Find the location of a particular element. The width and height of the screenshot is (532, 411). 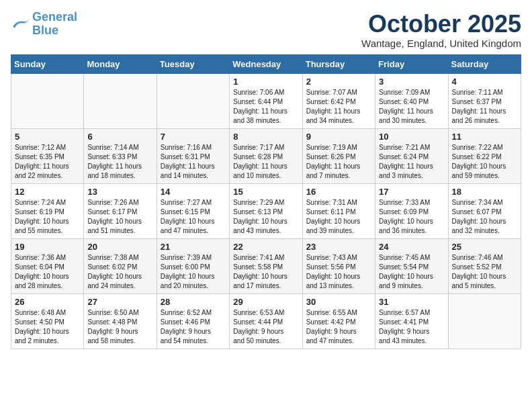

calendar-cell: 30Sunrise: 6:55 AM Sunset: 4:42 PM Dayli… is located at coordinates (339, 321).